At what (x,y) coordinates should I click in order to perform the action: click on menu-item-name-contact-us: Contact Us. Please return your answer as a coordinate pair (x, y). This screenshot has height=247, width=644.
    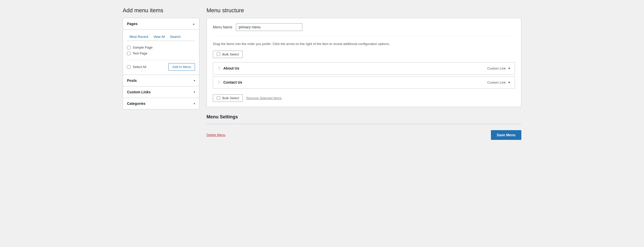
    Looking at the image, I should click on (233, 82).